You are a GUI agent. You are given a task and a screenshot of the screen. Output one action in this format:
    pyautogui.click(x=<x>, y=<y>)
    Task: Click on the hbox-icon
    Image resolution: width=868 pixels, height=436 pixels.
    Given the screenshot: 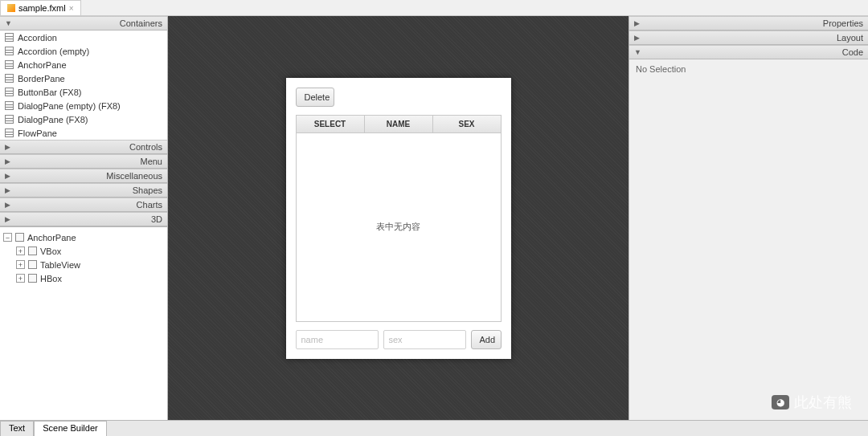 What is the action you would take?
    pyautogui.click(x=32, y=278)
    